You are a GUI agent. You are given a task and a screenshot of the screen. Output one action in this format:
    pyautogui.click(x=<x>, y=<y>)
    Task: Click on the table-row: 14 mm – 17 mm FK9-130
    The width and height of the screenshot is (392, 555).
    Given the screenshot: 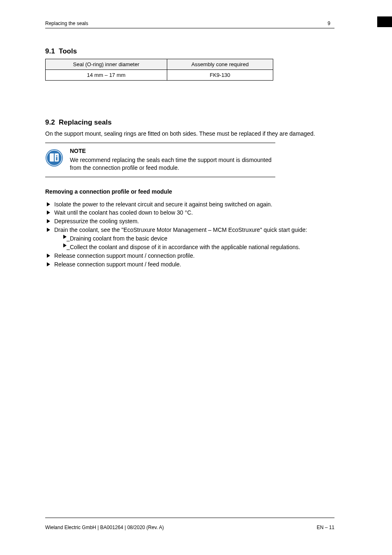 What is the action you would take?
    pyautogui.click(x=159, y=75)
    